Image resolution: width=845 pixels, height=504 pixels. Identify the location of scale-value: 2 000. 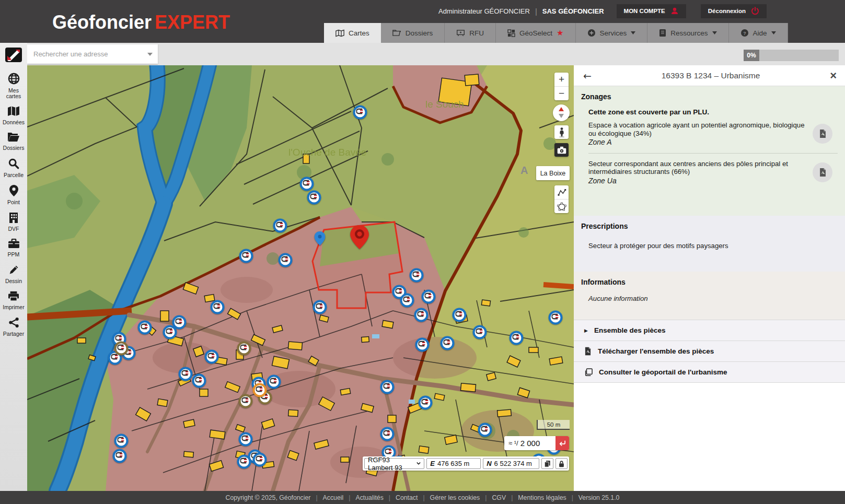
(538, 443).